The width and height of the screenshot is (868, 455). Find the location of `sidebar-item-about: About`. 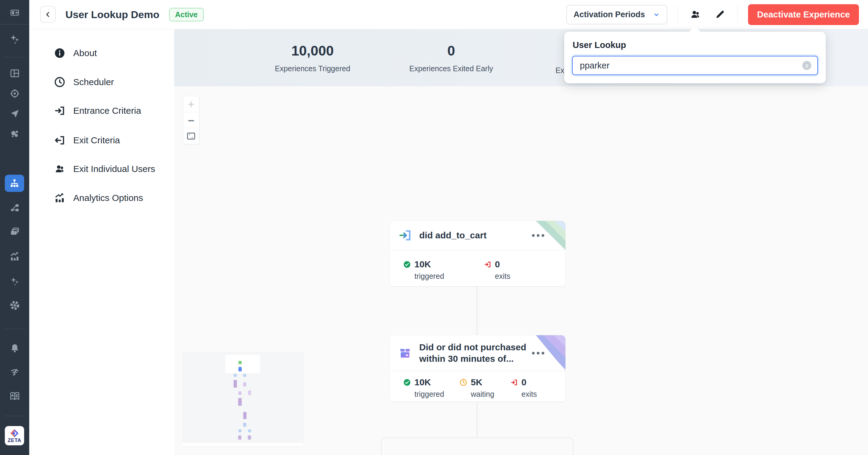

sidebar-item-about: About is located at coordinates (75, 53).